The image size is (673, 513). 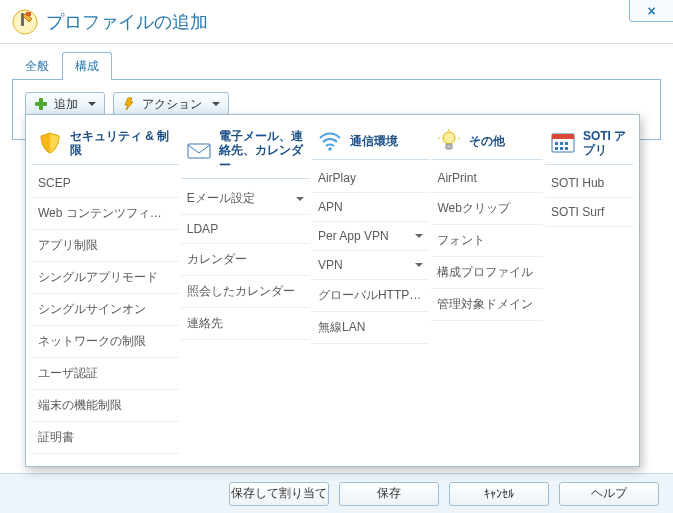 What do you see at coordinates (336, 104) in the screenshot?
I see `toolbar: 追加 アクション` at bounding box center [336, 104].